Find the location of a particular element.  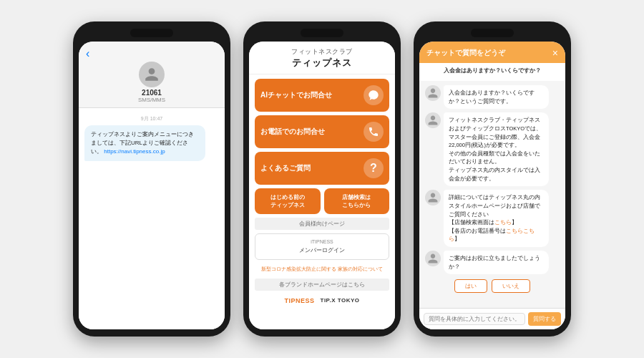

sms-body: 9月 10:47 ティップネスよりご案内メニューにつきましては、下記URLよりご… is located at coordinates (152, 219).